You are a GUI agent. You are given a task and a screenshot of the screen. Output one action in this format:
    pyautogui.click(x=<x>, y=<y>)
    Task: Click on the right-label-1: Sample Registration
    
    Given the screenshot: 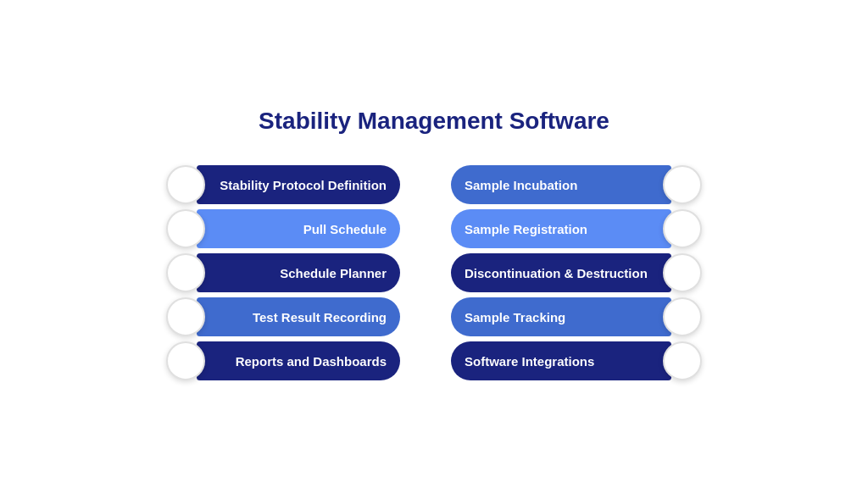 What is the action you would take?
    pyautogui.click(x=526, y=229)
    